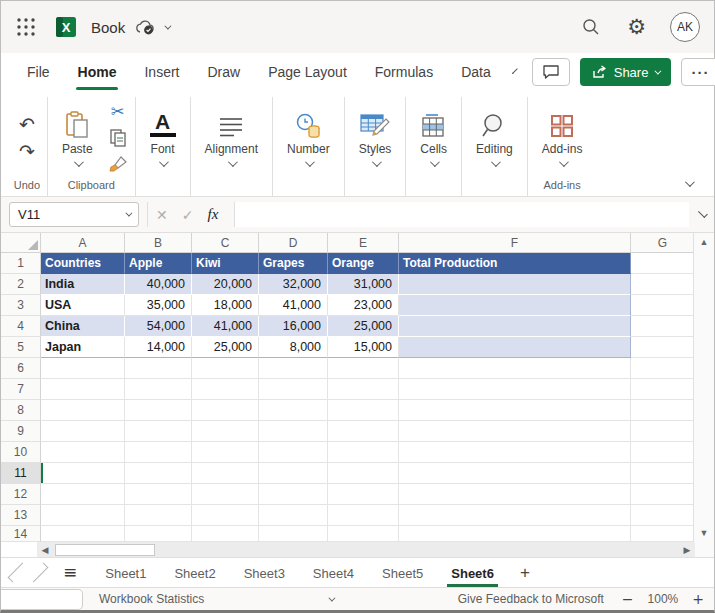 This screenshot has width=715, height=613. What do you see at coordinates (158, 348) in the screenshot?
I see `cell-B5: 14,000` at bounding box center [158, 348].